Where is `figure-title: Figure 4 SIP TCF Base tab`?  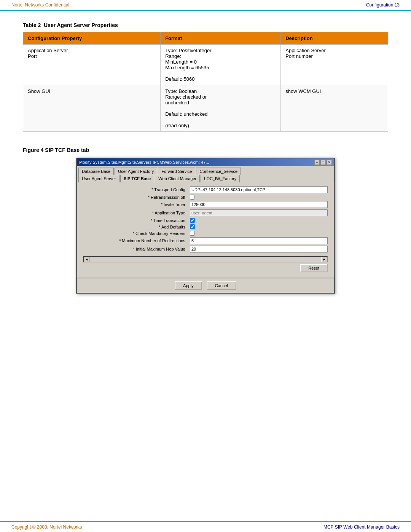
figure-title: Figure 4 SIP TCF Base tab is located at coordinates (206, 150).